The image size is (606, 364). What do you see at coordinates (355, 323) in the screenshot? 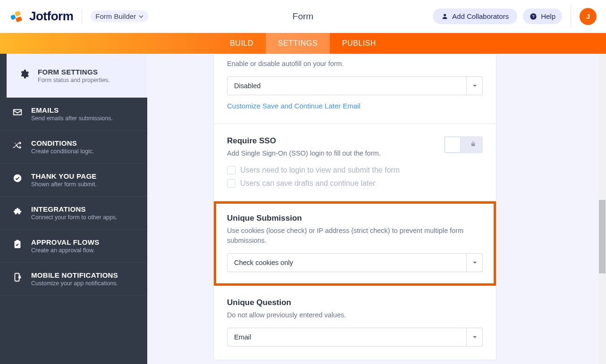
I see `section-unique-question: Unique Question Do not allow previously …` at bounding box center [355, 323].